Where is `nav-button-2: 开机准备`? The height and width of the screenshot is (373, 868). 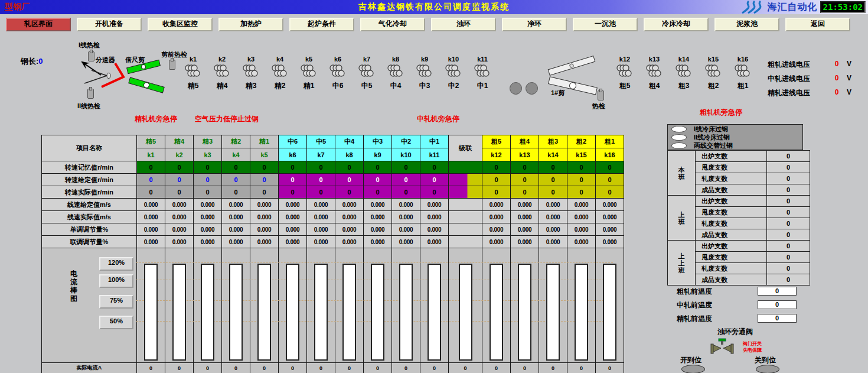
nav-button-2: 开机准备 is located at coordinates (109, 25).